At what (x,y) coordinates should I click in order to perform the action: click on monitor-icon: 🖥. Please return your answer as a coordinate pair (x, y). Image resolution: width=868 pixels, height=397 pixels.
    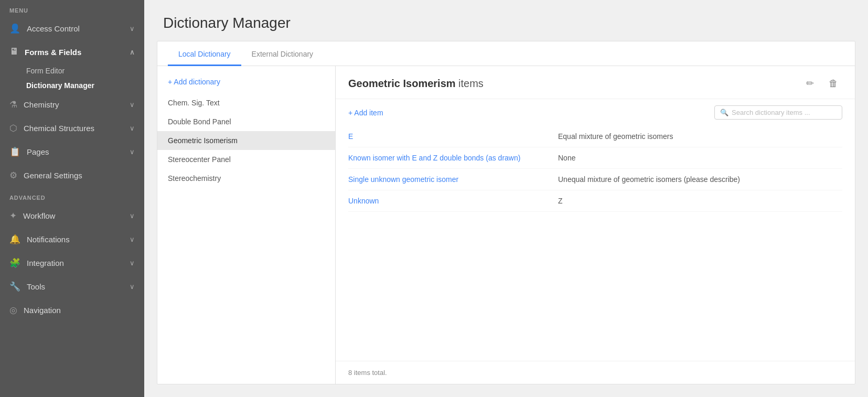
    Looking at the image, I should click on (14, 52).